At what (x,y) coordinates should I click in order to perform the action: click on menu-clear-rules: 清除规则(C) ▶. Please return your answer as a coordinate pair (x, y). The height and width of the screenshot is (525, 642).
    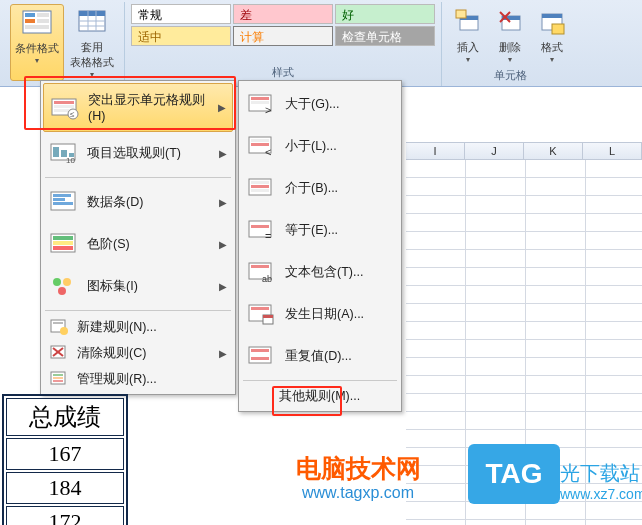
    Looking at the image, I should click on (138, 353).